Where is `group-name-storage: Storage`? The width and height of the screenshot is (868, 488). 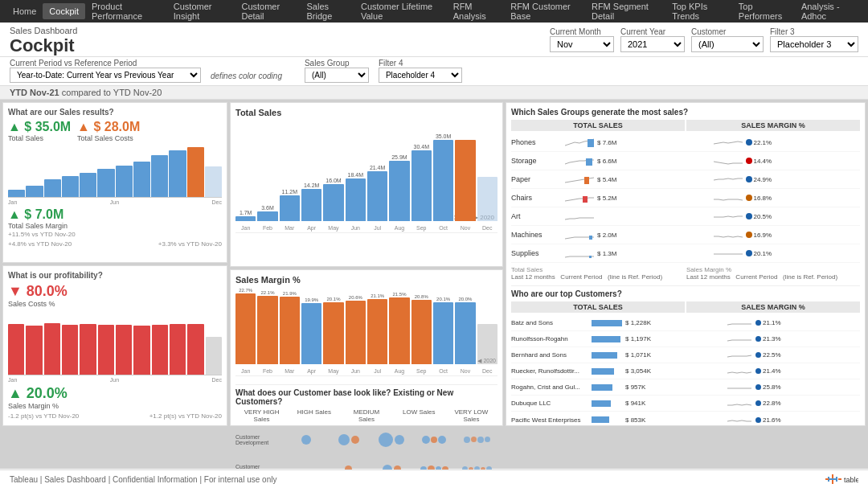 group-name-storage: Storage is located at coordinates (537, 161).